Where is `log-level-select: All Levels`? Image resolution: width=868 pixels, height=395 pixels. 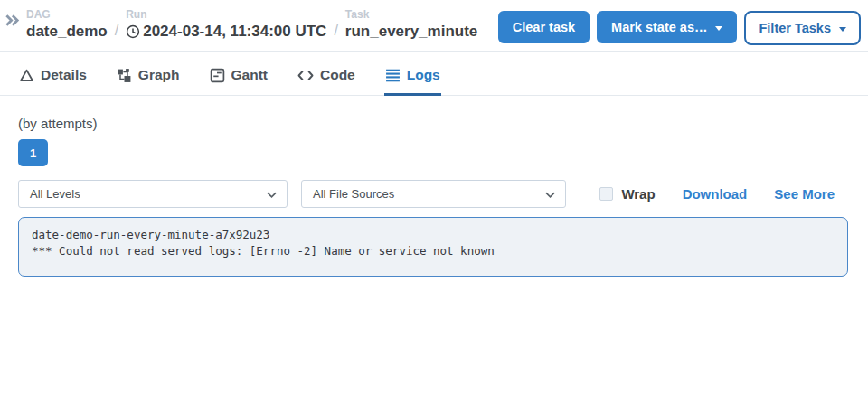 log-level-select: All Levels is located at coordinates (153, 193).